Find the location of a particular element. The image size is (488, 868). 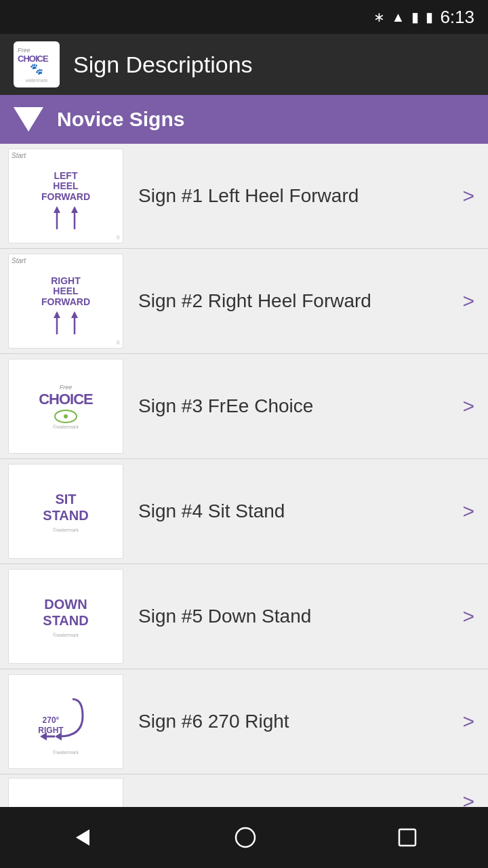

svg-text: Free is located at coordinates (24, 50).